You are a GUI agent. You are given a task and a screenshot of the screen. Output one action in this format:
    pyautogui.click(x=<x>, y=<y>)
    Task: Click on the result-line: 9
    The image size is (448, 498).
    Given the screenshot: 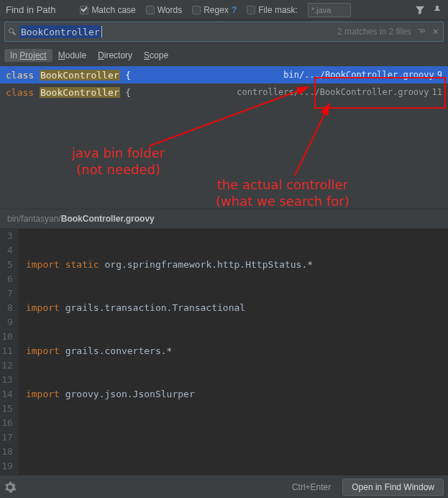 What is the action you would take?
    pyautogui.click(x=440, y=75)
    